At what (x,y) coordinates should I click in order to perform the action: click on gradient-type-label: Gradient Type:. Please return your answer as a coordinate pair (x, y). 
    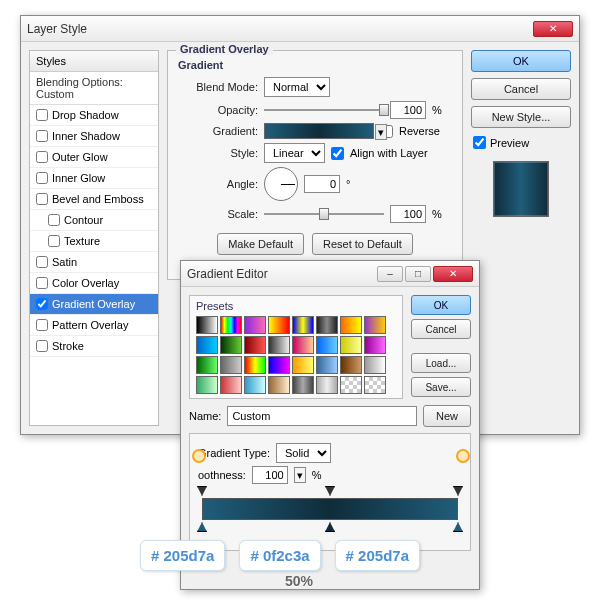
    Looking at the image, I should click on (234, 453).